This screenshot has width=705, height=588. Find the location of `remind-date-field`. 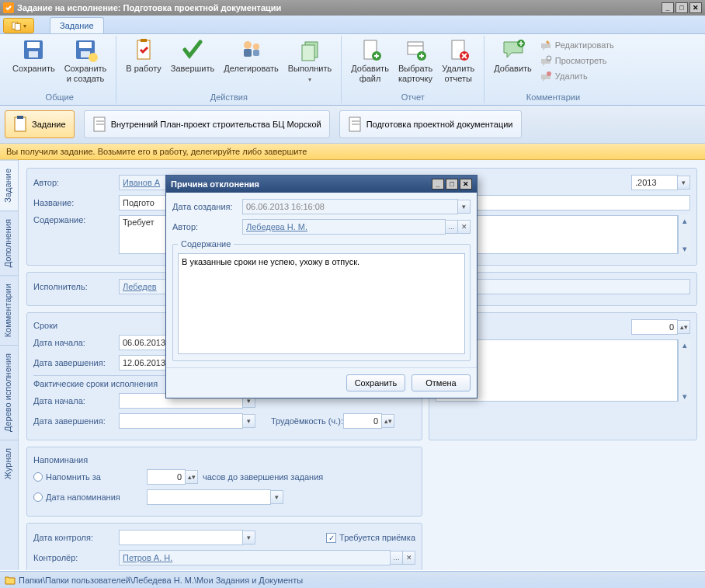

remind-date-field is located at coordinates (209, 497).